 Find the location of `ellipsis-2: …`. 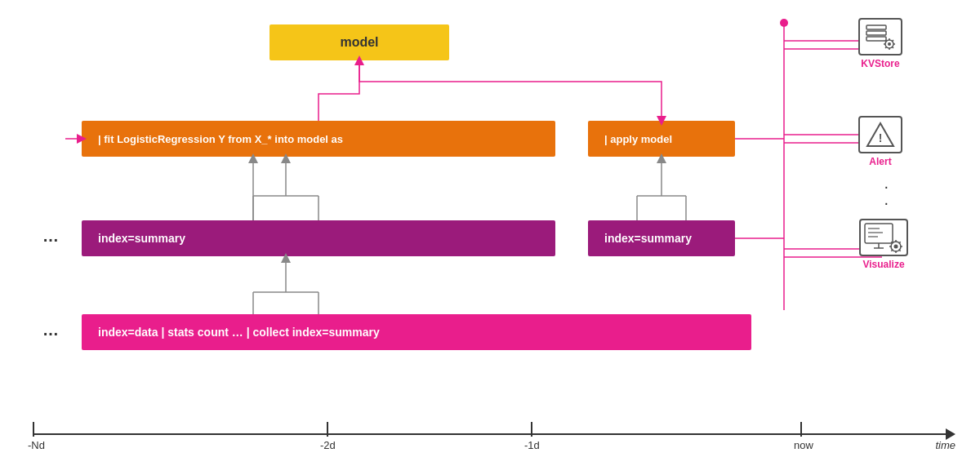

ellipsis-2: … is located at coordinates (51, 330).